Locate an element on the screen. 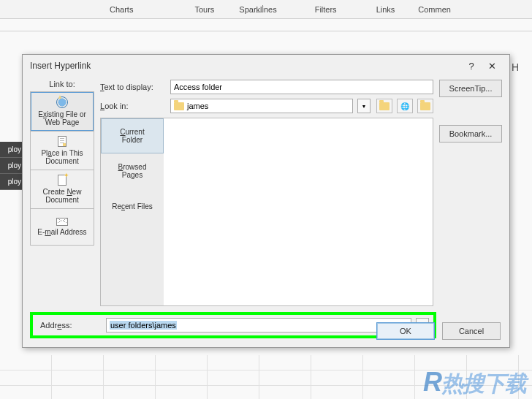  link-to-email: E-mail Address is located at coordinates (62, 227).